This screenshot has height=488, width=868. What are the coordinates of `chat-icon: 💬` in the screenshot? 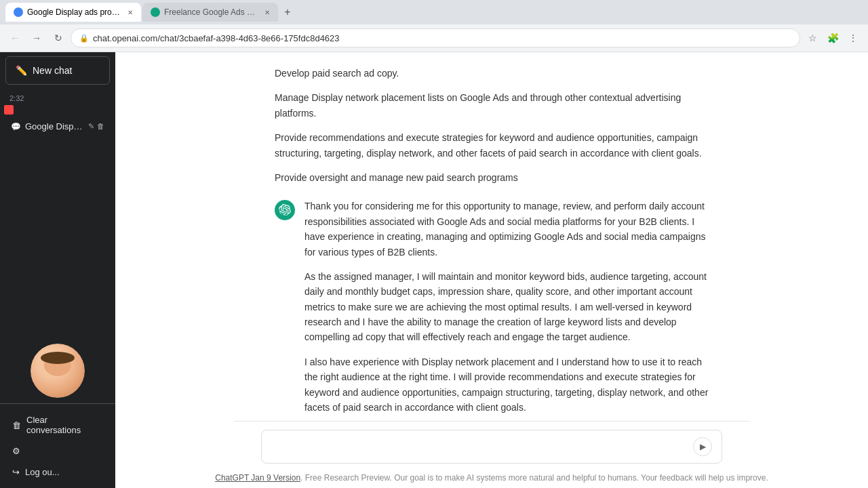 It's located at (16, 127).